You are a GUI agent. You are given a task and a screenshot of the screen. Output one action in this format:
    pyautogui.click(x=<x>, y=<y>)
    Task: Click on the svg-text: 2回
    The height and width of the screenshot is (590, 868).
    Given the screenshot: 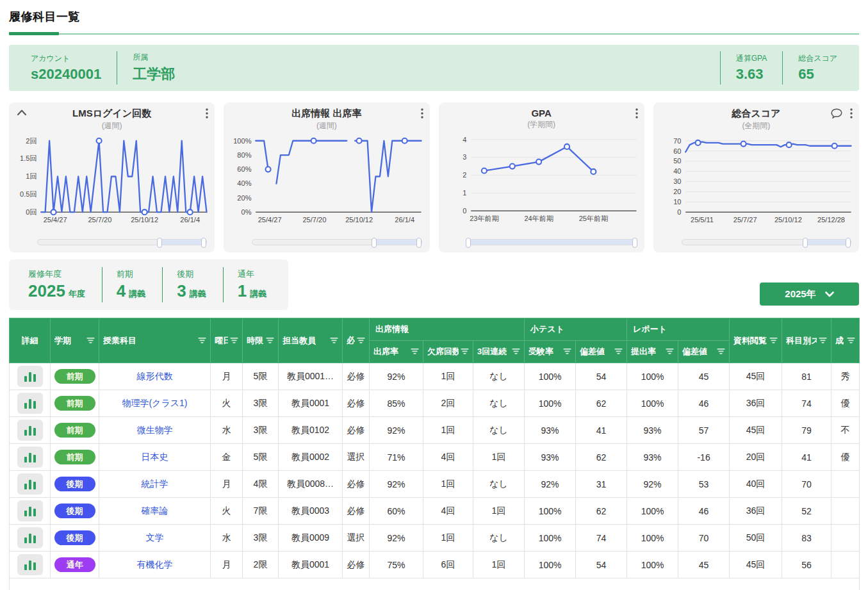 What is the action you would take?
    pyautogui.click(x=31, y=141)
    